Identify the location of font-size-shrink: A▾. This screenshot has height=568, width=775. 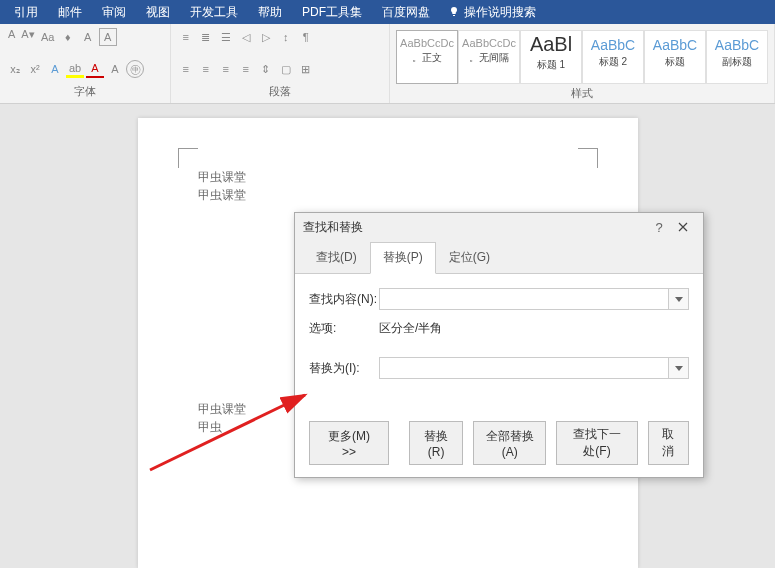
(28, 34).